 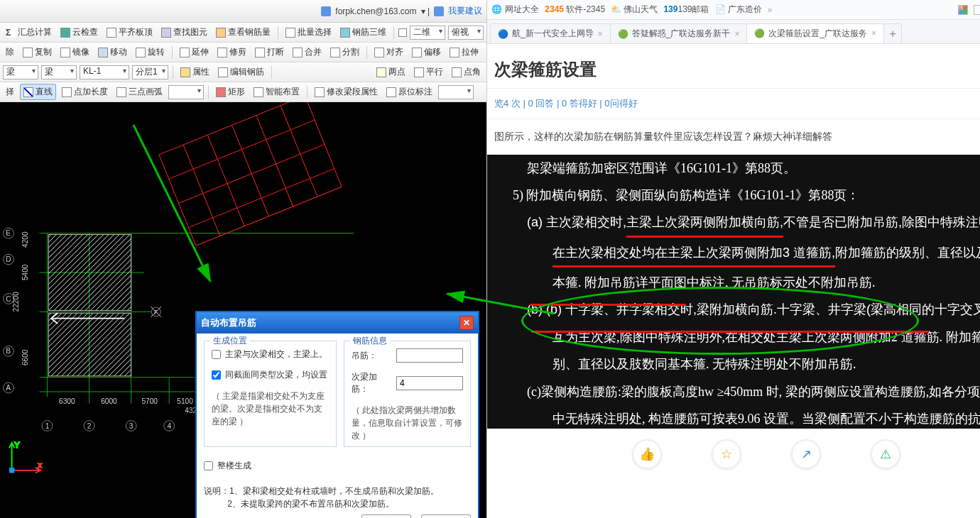 What do you see at coordinates (241, 72) in the screenshot?
I see `edit-rebar-button: 编辑钢筋` at bounding box center [241, 72].